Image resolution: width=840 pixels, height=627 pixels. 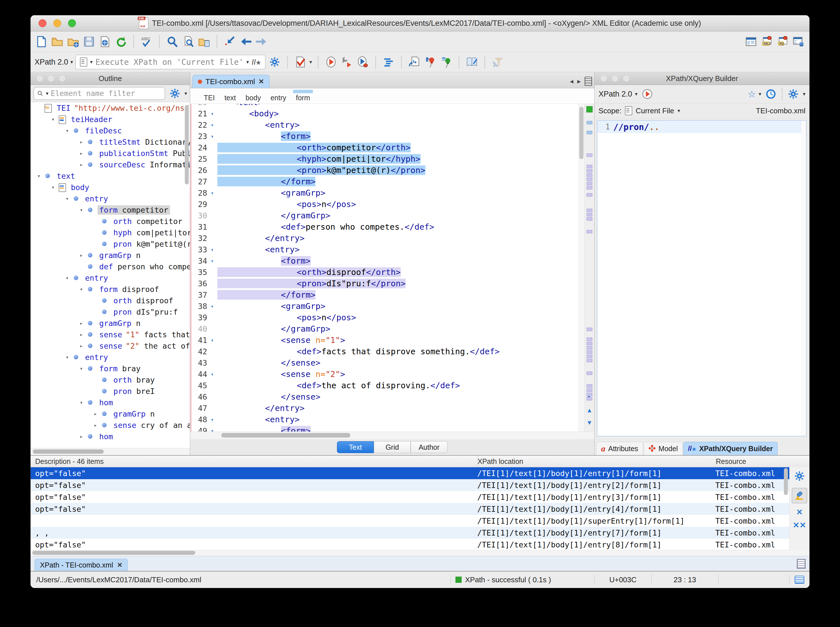 What do you see at coordinates (384, 374) in the screenshot?
I see `editor-line: 44▾<sense n="2">` at bounding box center [384, 374].